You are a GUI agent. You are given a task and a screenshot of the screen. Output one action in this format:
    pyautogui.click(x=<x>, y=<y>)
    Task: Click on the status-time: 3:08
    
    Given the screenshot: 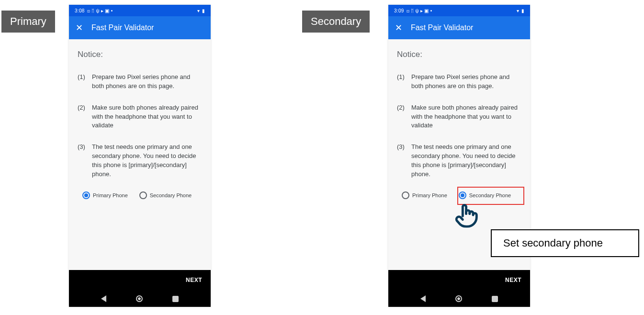 What is the action you would take?
    pyautogui.click(x=79, y=11)
    